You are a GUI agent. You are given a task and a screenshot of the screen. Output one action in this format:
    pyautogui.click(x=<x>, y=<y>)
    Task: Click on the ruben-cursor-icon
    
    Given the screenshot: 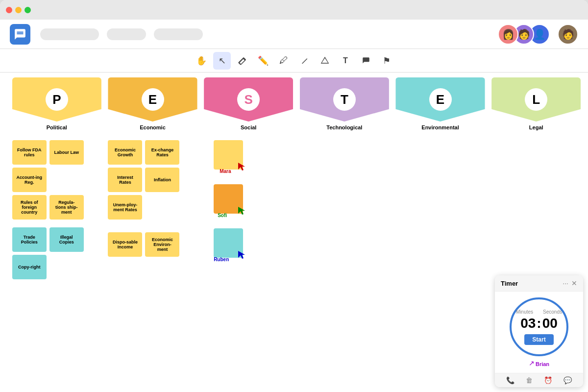 What is the action you would take?
    pyautogui.click(x=242, y=255)
    